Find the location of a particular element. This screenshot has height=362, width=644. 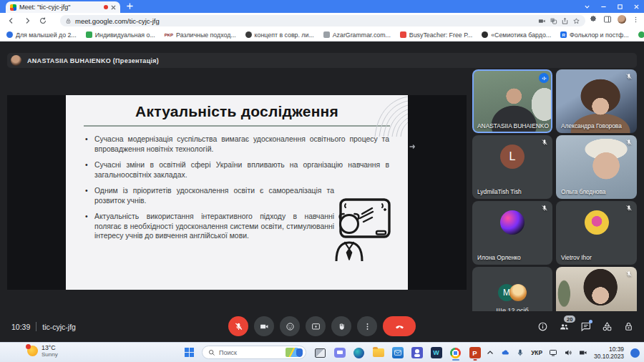

weather-widget: 13°C Sunny is located at coordinates (43, 351).